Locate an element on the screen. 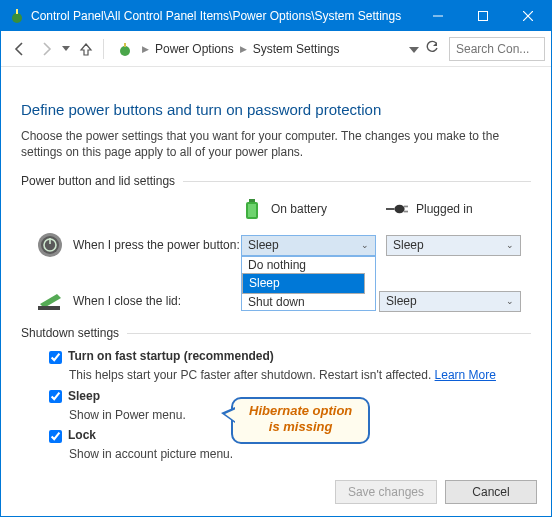  dropdown-option: Shut down is located at coordinates (308, 302).